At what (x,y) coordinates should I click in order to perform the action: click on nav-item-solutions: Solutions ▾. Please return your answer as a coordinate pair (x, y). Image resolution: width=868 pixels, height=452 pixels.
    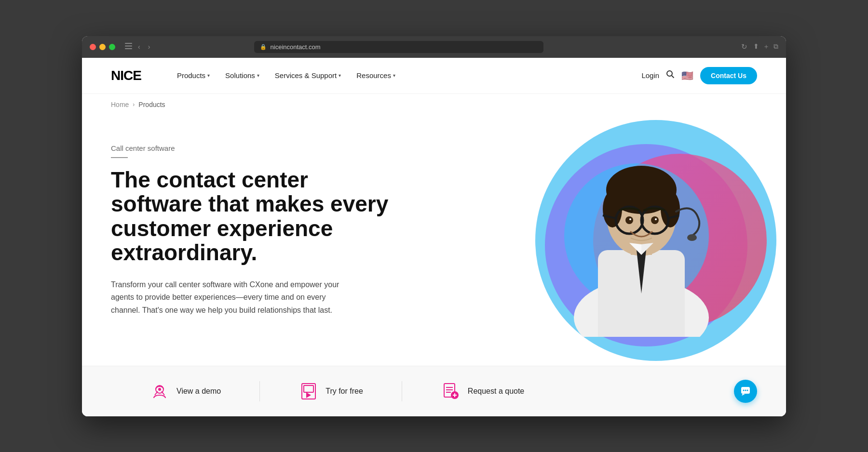
    Looking at the image, I should click on (242, 75).